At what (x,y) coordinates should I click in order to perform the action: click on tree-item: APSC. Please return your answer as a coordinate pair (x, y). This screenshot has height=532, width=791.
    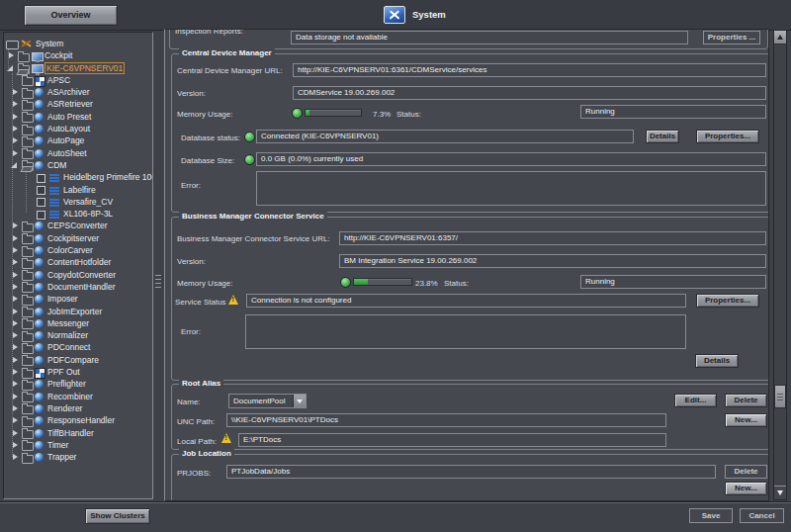
    Looking at the image, I should click on (78, 80).